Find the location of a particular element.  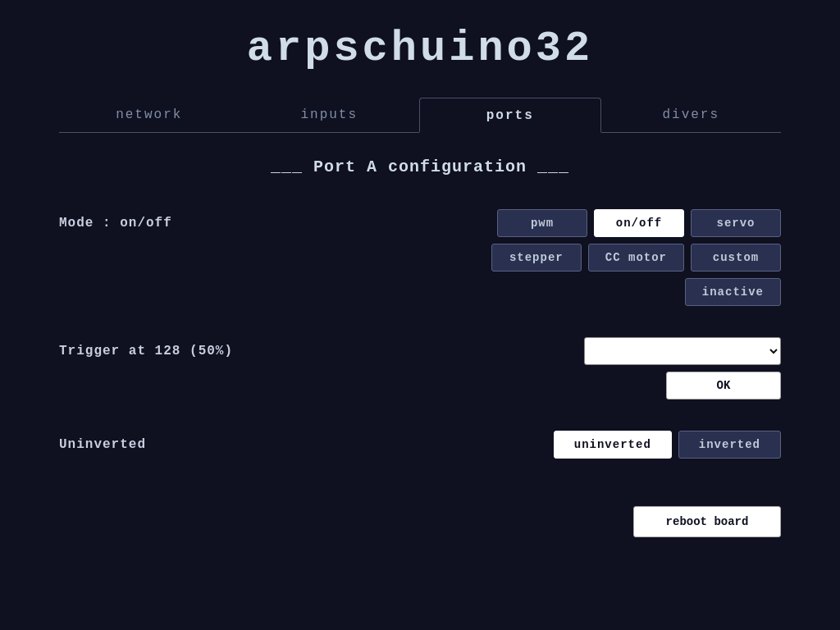

trigger-controls: OK is located at coordinates (551, 372).